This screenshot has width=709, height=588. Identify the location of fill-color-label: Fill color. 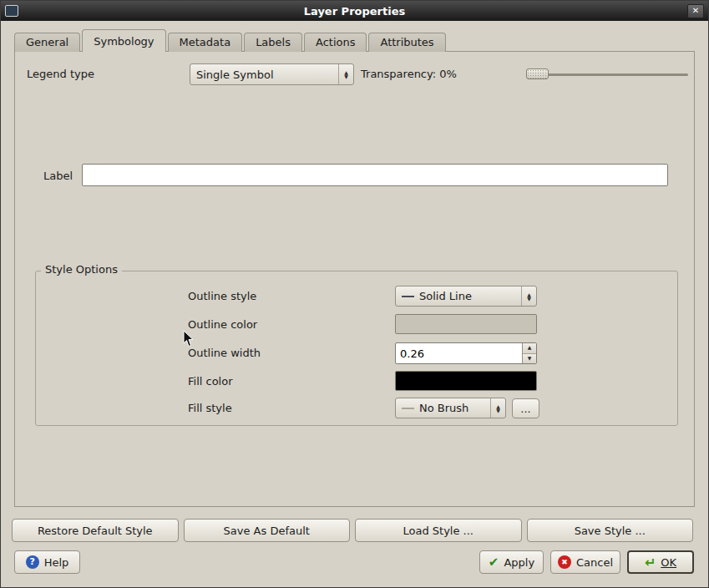
(210, 381).